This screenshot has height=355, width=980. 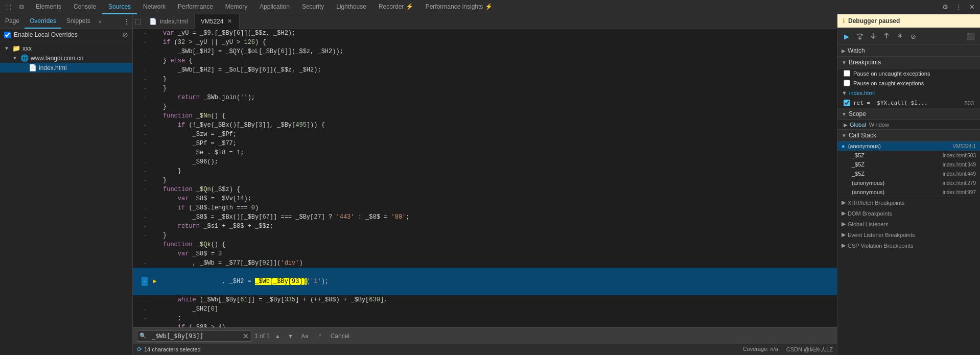 What do you see at coordinates (868, 224) in the screenshot?
I see `global-listeners-label: Global Listeners` at bounding box center [868, 224].